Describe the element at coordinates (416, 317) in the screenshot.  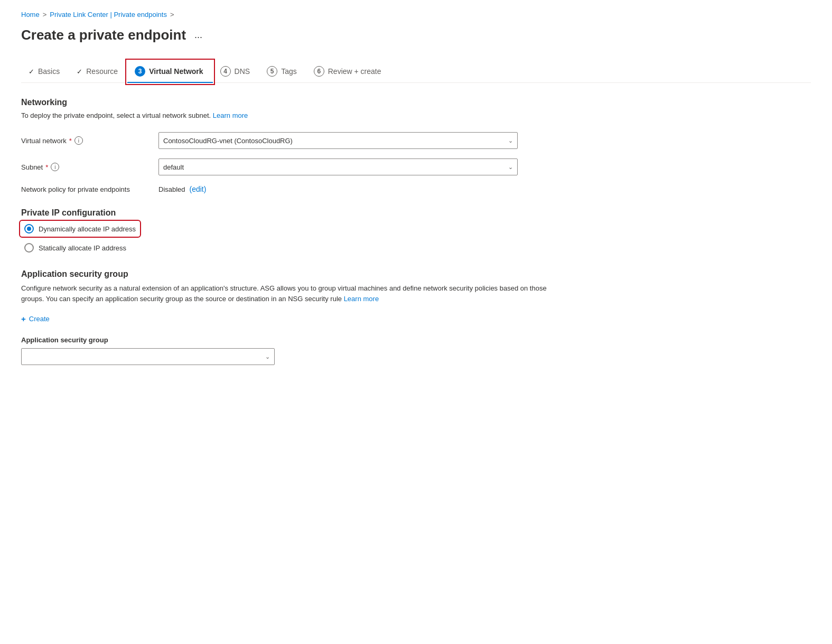
I see `asg-section: Application security group Configure net…` at that location.